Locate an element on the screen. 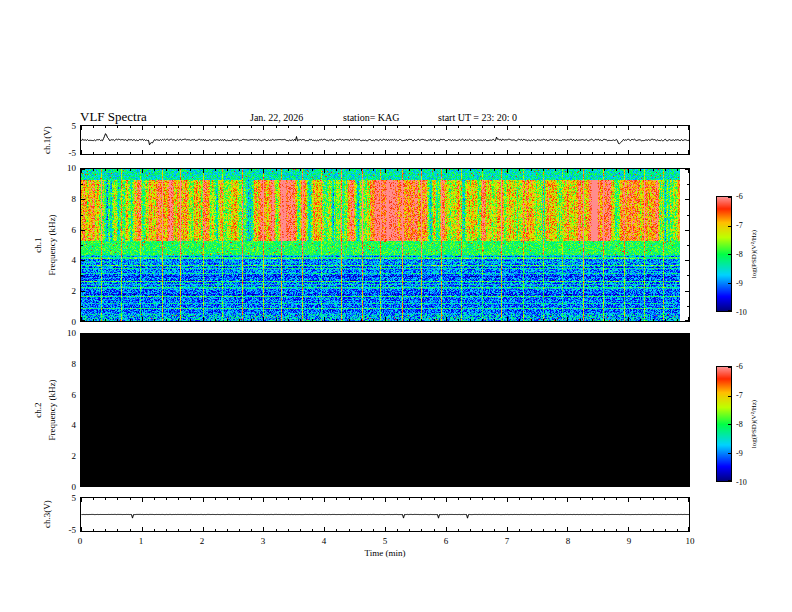  ch3-waveform-panel is located at coordinates (385, 514).